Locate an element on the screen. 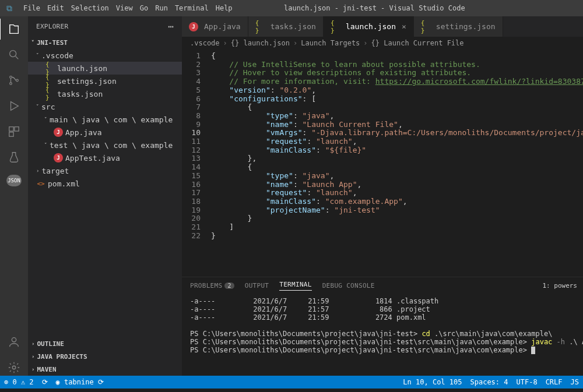 This screenshot has height=392, width=583. breadcrumb-item: {} launch.json is located at coordinates (260, 43).